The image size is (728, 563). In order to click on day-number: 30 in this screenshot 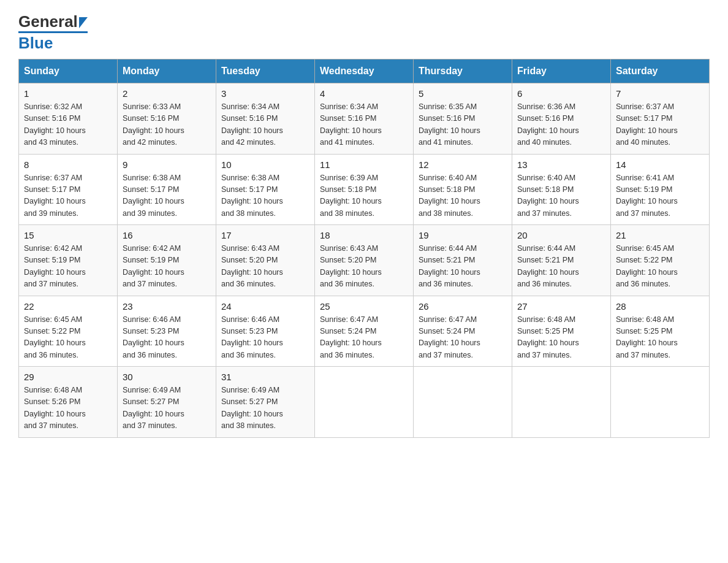, I will do `click(167, 377)`.